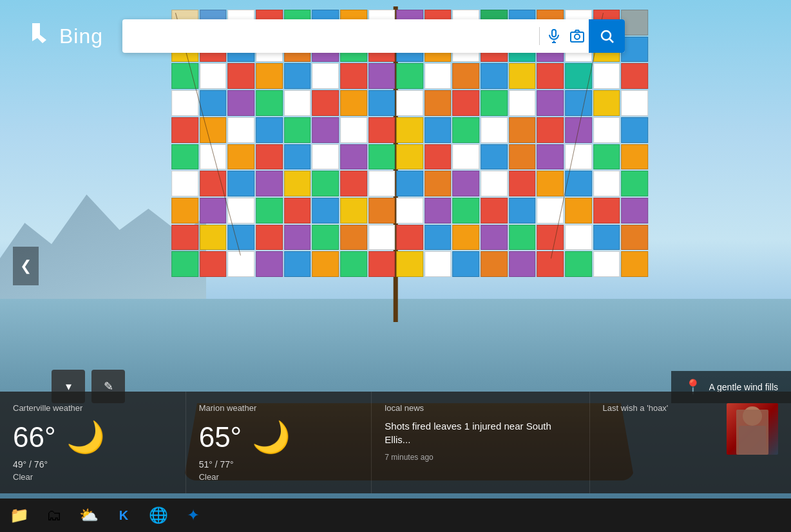 Image resolution: width=791 pixels, height=532 pixels. Describe the element at coordinates (193, 515) in the screenshot. I see `taskbar-item-walmart: ✦` at that location.